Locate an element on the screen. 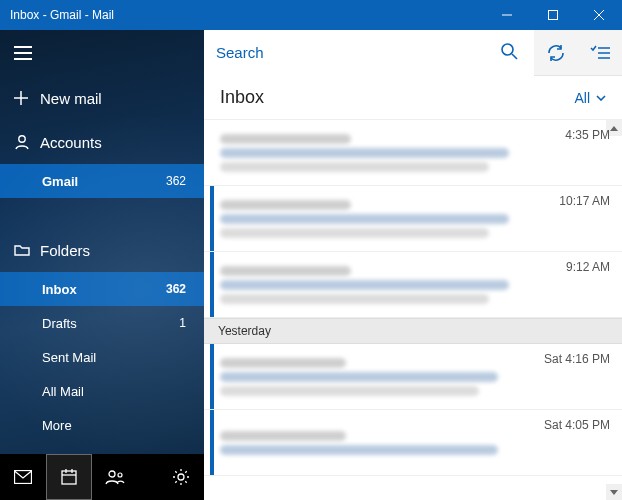  account-unread-count: 362 is located at coordinates (176, 181).